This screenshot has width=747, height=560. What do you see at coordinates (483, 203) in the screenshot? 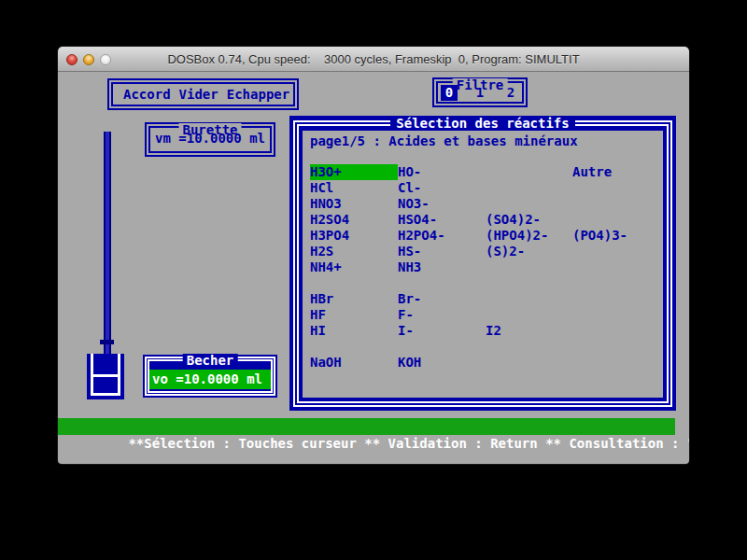
I see `reactant-row: HNO3NO3-` at bounding box center [483, 203].